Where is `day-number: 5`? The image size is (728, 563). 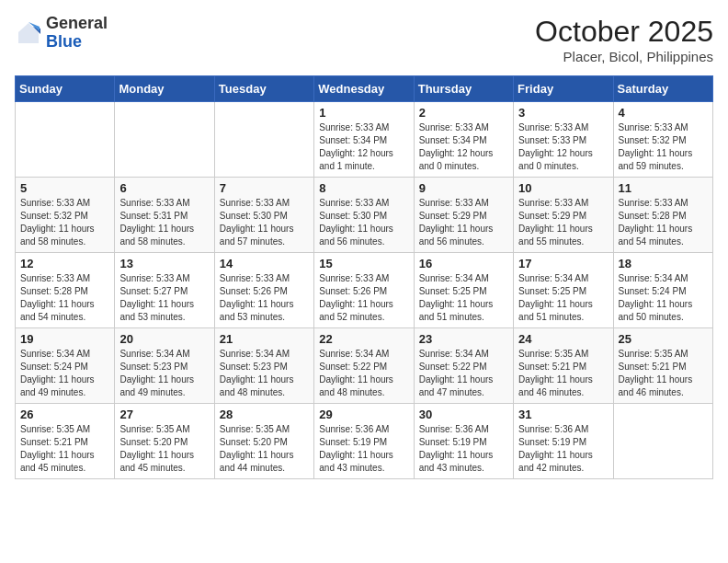
day-number: 5 is located at coordinates (64, 188).